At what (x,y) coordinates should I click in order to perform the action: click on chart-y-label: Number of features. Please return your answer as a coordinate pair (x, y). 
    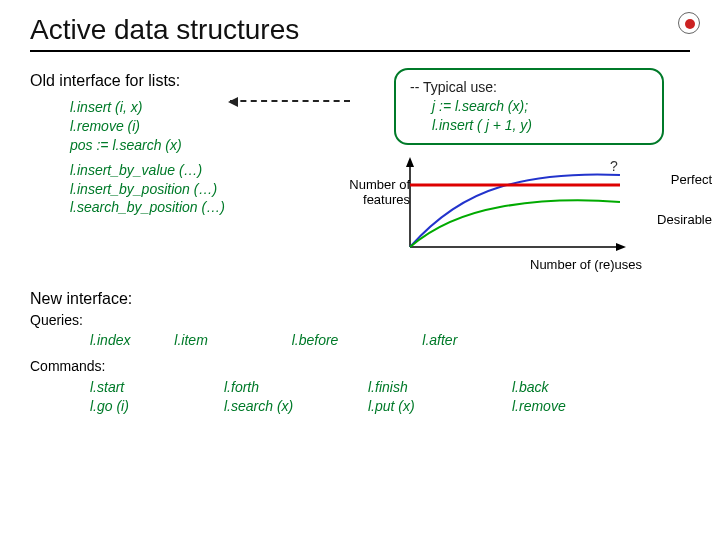
    Looking at the image, I should click on (375, 192).